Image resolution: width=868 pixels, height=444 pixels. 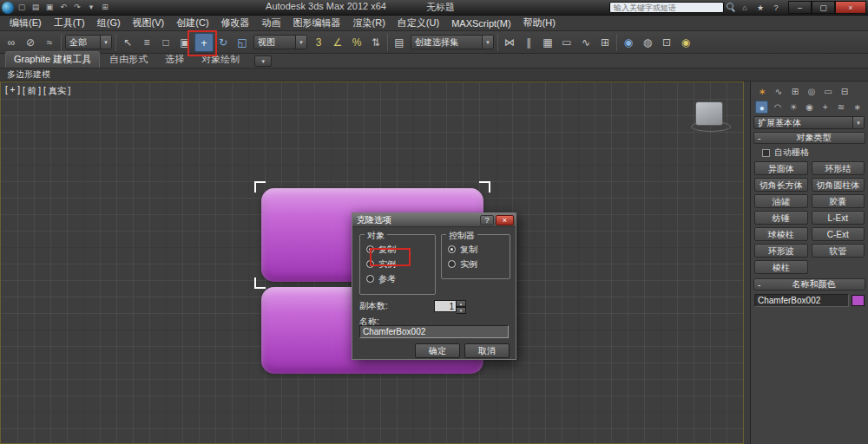 I want to click on menu-maxscript: MAXScript(M), so click(x=481, y=23).